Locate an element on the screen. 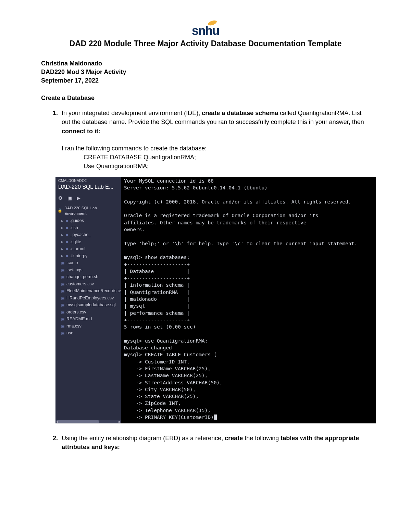  tree-folder: ▶■.staruml is located at coordinates (89, 249).